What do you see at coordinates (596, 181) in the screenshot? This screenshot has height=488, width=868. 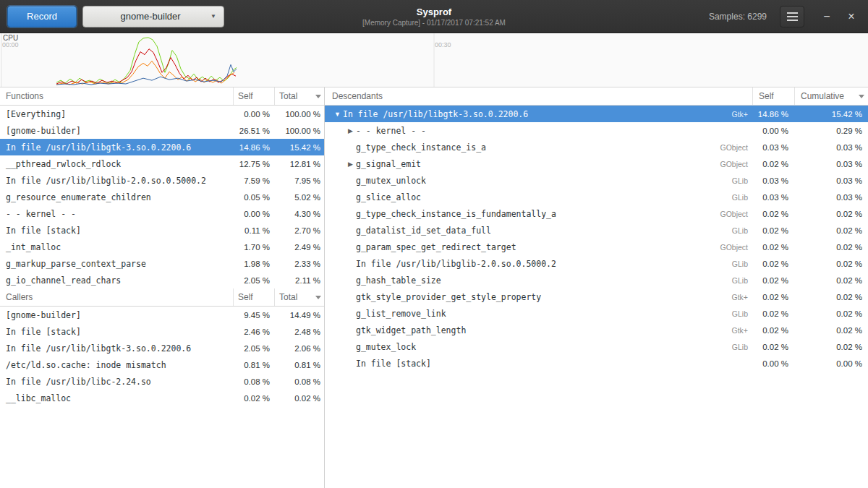 I see `descendant-row: g_mutex_unlockGLib0.03 %0.03 %` at bounding box center [596, 181].